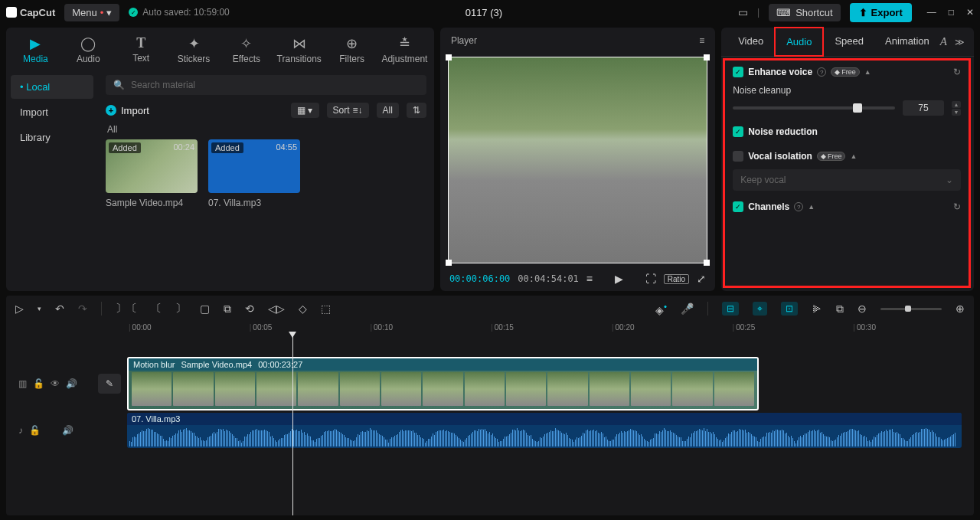 This screenshot has width=980, height=520. What do you see at coordinates (326, 309) in the screenshot?
I see `crop-tool: ⬚` at bounding box center [326, 309].